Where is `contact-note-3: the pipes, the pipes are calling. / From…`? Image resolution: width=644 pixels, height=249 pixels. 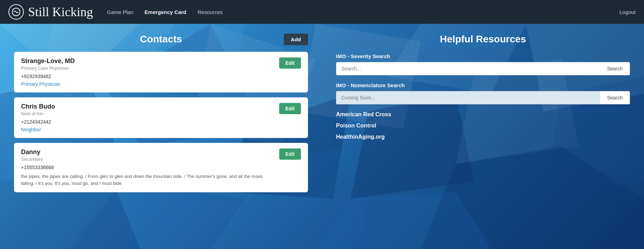 contact-note-3: the pipes, the pipes are calling. / From… is located at coordinates (147, 180).